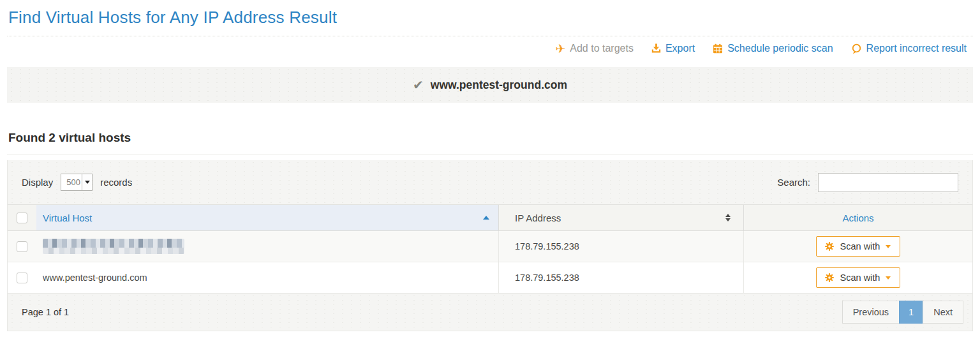  Describe the element at coordinates (37, 183) in the screenshot. I see `display-label: Display` at that location.